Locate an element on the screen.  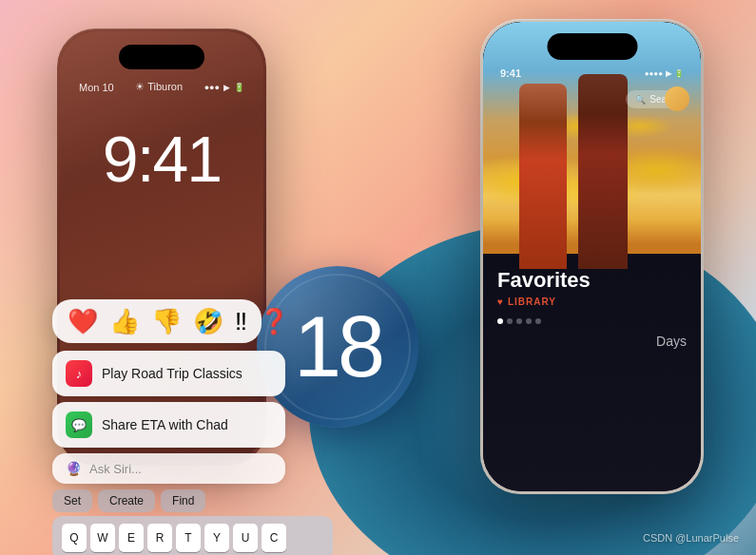
left-date: Mon 10 is located at coordinates (97, 87).